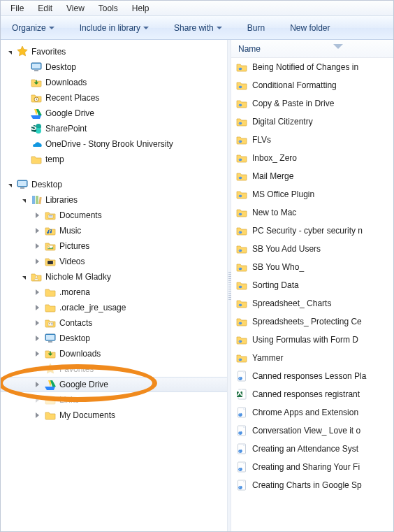  I want to click on menu-edit: Edit, so click(45, 8).